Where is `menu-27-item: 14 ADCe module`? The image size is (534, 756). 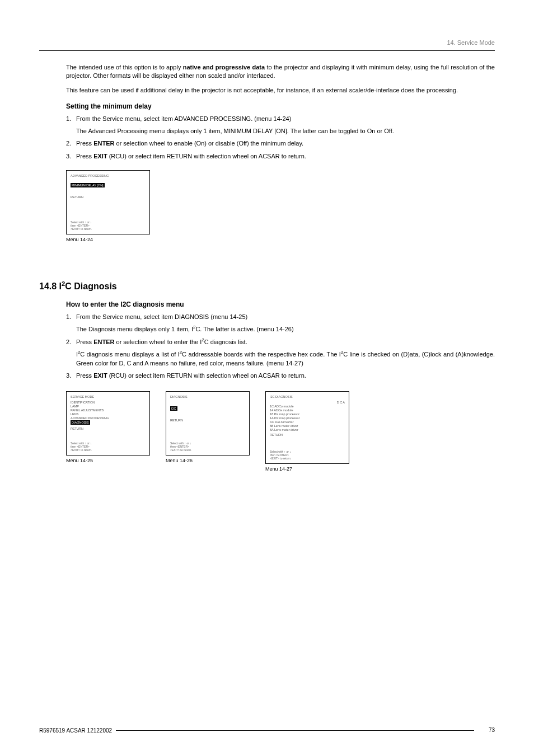 menu-27-item: 14 ADCe module is located at coordinates (307, 410).